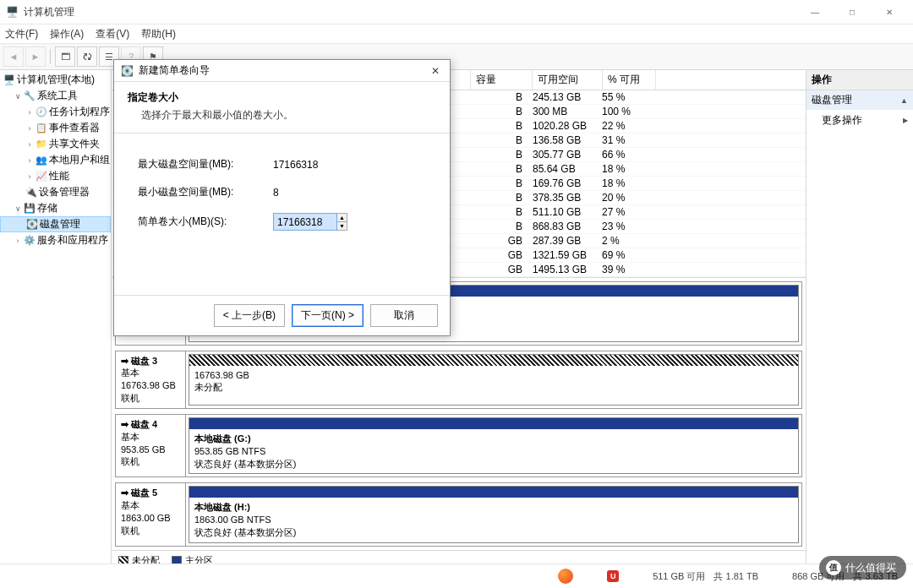  Describe the element at coordinates (56, 79) in the screenshot. I see `tree-root: 🖥️计算机管理(本地)` at that location.